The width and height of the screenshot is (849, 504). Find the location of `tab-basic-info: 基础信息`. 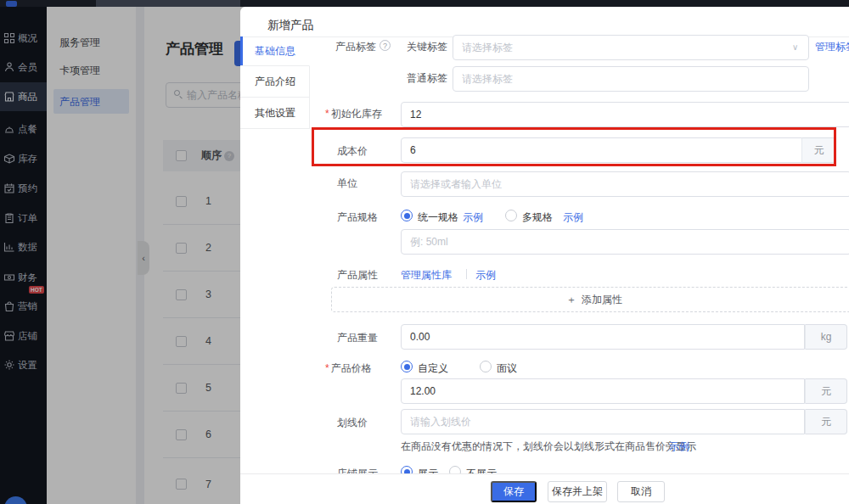

tab-basic-info: 基础信息 is located at coordinates (275, 51).